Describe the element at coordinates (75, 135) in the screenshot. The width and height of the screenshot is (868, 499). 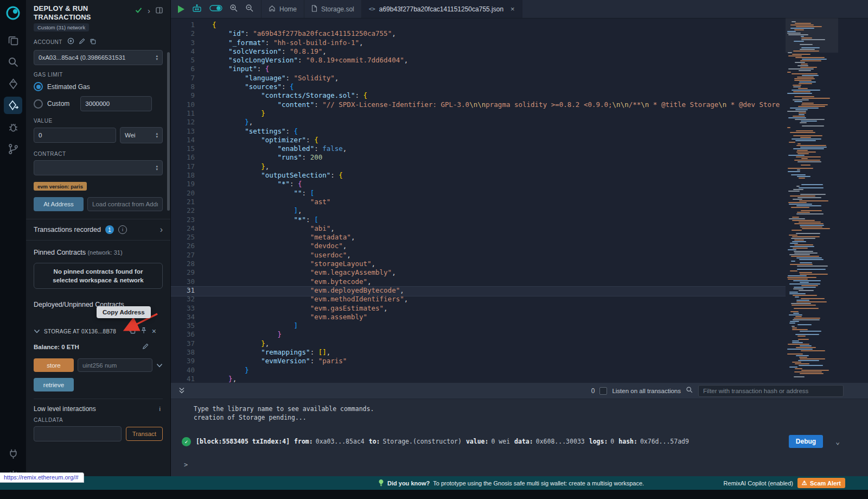
I see `value-input` at that location.